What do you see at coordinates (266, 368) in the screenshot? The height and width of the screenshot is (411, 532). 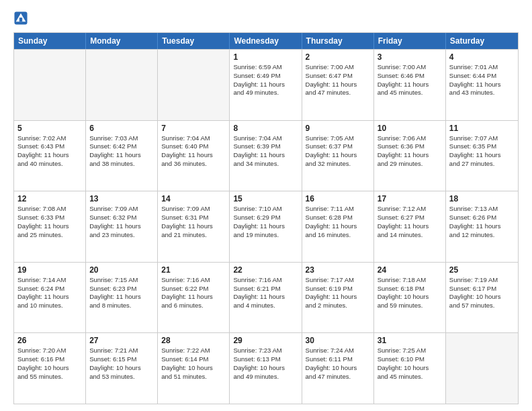 I see `day-cell-29: 29Sunrise: 7:23 AM Sunset: 6:13 PM Dayli…` at bounding box center [266, 368].